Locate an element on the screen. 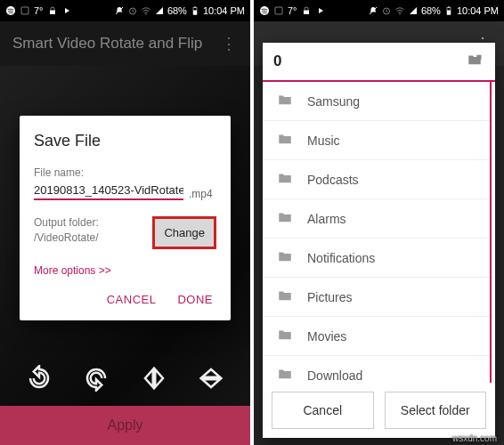 The height and width of the screenshot is (445, 504). rotate-ccw-icon is located at coordinates (39, 380).